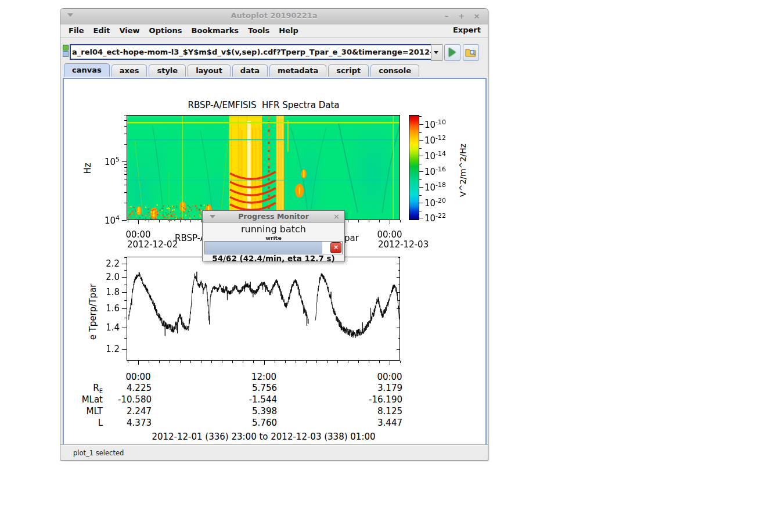  Describe the element at coordinates (471, 52) in the screenshot. I see `folder-search-icon` at that location.